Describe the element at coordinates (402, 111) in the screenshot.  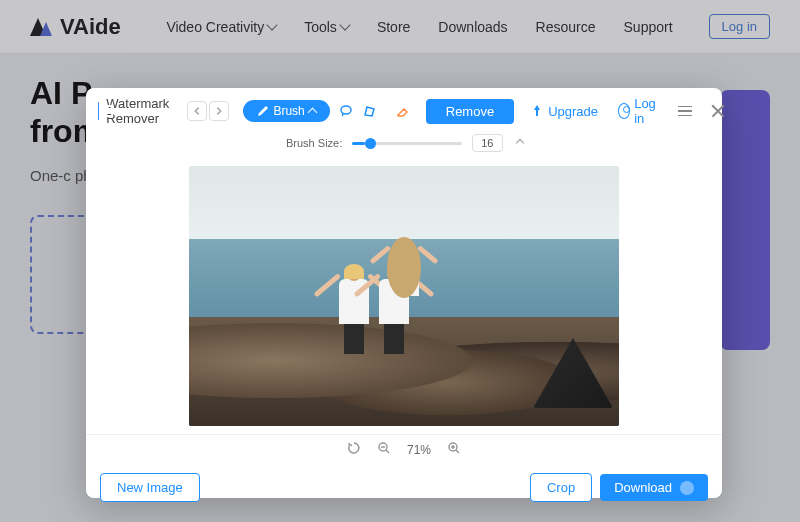
I see `eraser-tool-button` at that location.